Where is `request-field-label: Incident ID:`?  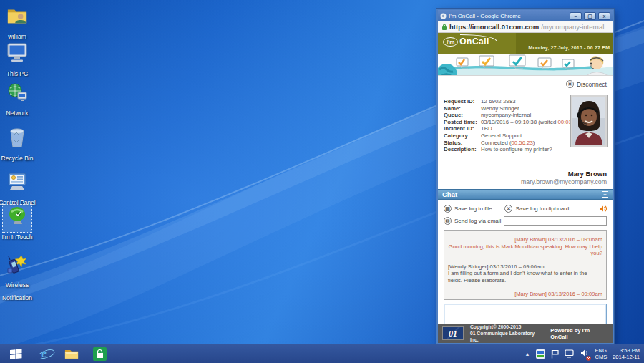
request-field-label: Incident ID: is located at coordinates (462, 129).